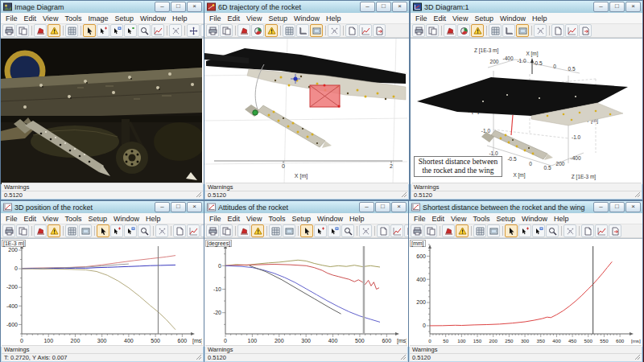 This screenshot has height=362, width=644. Describe the element at coordinates (638, 195) in the screenshot. I see `resize-grip` at that location.